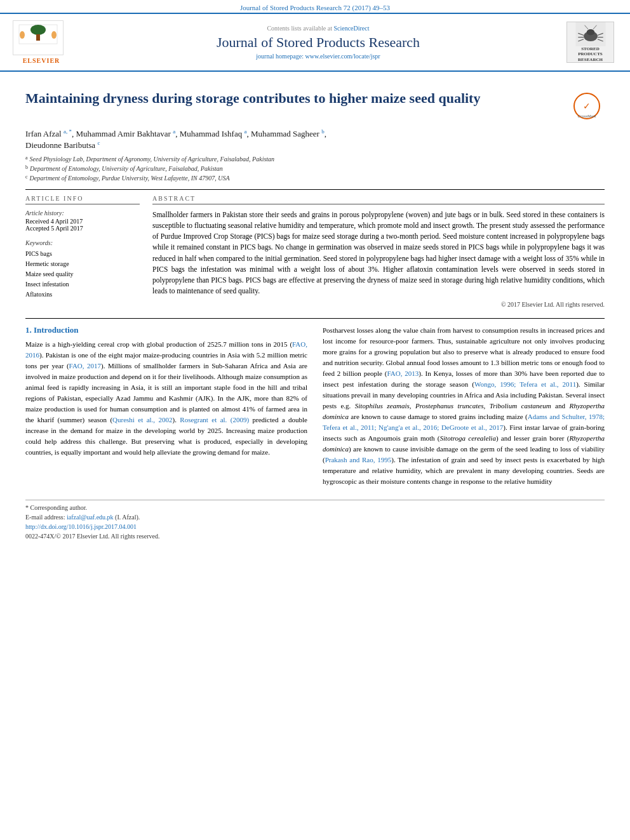 The width and height of the screenshot is (630, 840). What do you see at coordinates (166, 399) in the screenshot?
I see `intro-left-text: Maize is a high-yielding cereal crop wit…` at bounding box center [166, 399].